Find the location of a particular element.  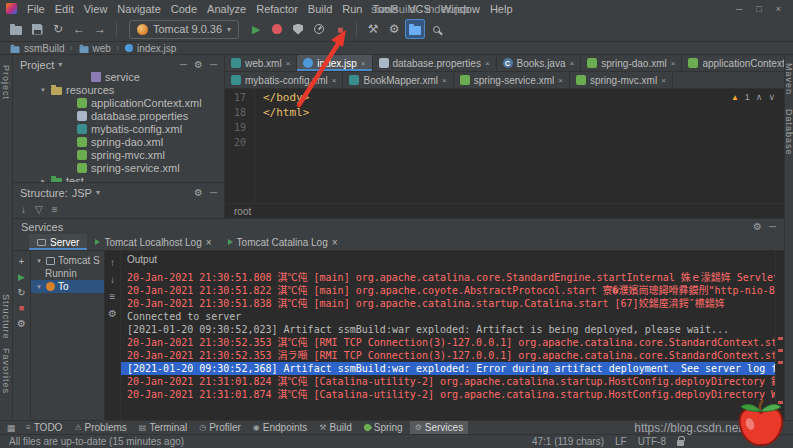

start-service-icon: ▶ is located at coordinates (22, 277).